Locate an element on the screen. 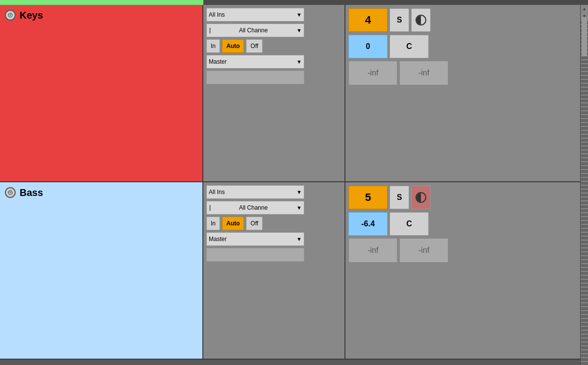 The width and height of the screenshot is (588, 365). bass-monitor-off-button: Off is located at coordinates (254, 223).